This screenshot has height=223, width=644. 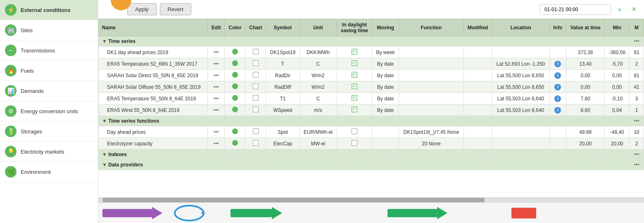 What do you see at coordinates (42, 152) in the screenshot?
I see `sidebar-item-label: Electricity markets` at bounding box center [42, 152].